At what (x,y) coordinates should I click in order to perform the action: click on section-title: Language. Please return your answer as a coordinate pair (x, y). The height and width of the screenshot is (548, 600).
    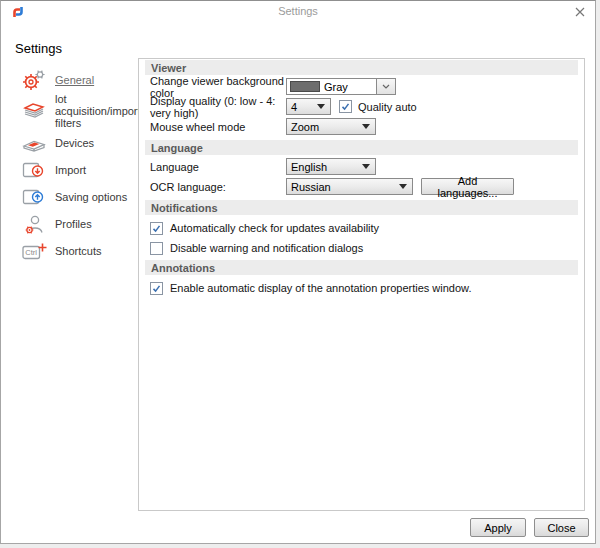
    Looking at the image, I should click on (177, 148).